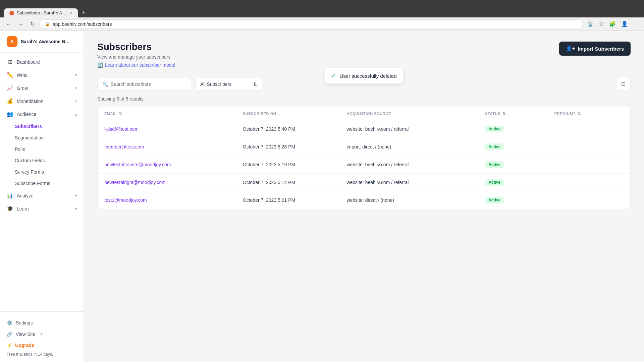 This screenshot has height=362, width=644. What do you see at coordinates (311, 24) in the screenshot?
I see `address-bar: 🔒 app.beehiiv.com/subscribers` at bounding box center [311, 24].